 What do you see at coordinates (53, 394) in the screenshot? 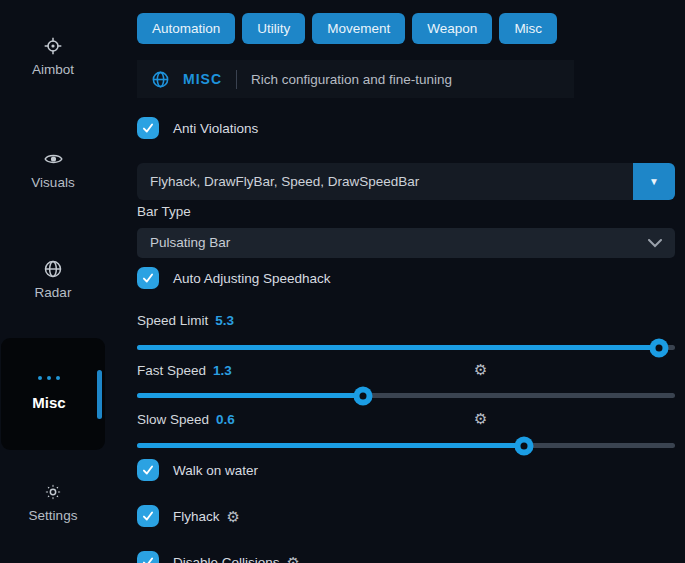
I see `sidebar-item-misc: Misc` at bounding box center [53, 394].